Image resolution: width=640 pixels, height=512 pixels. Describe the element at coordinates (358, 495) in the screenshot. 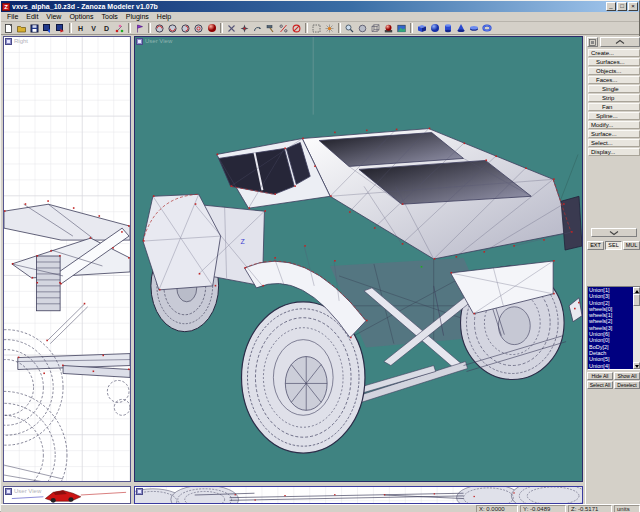

I see `viewport-bottom-strip` at that location.